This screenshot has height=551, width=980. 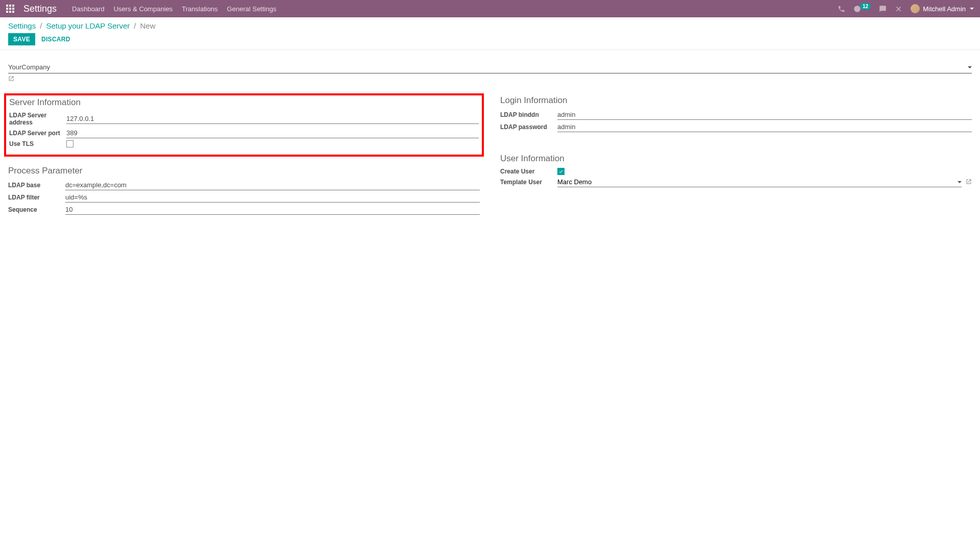 What do you see at coordinates (244, 125) in the screenshot?
I see `server-info-highlight: Server Information LDAP Server address L…` at bounding box center [244, 125].